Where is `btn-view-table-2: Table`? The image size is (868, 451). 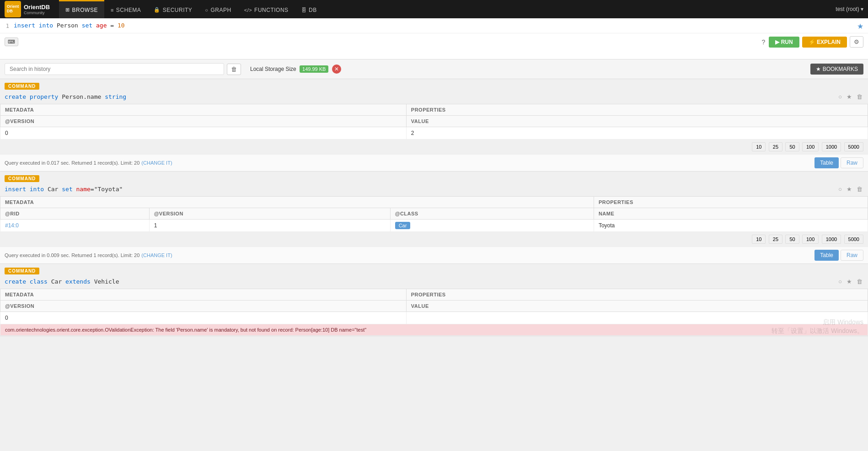 btn-view-table-2: Table is located at coordinates (827, 255).